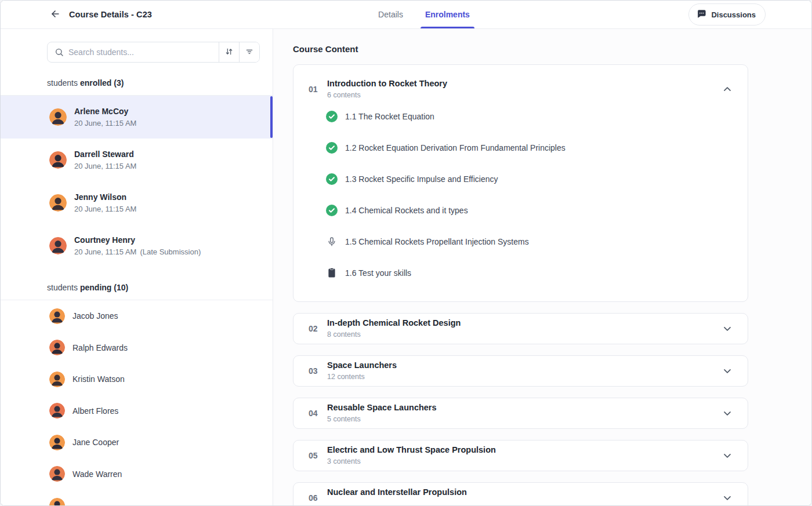 This screenshot has width=812, height=506. I want to click on student-row-kristin-watson: Kristin Watson, so click(137, 379).